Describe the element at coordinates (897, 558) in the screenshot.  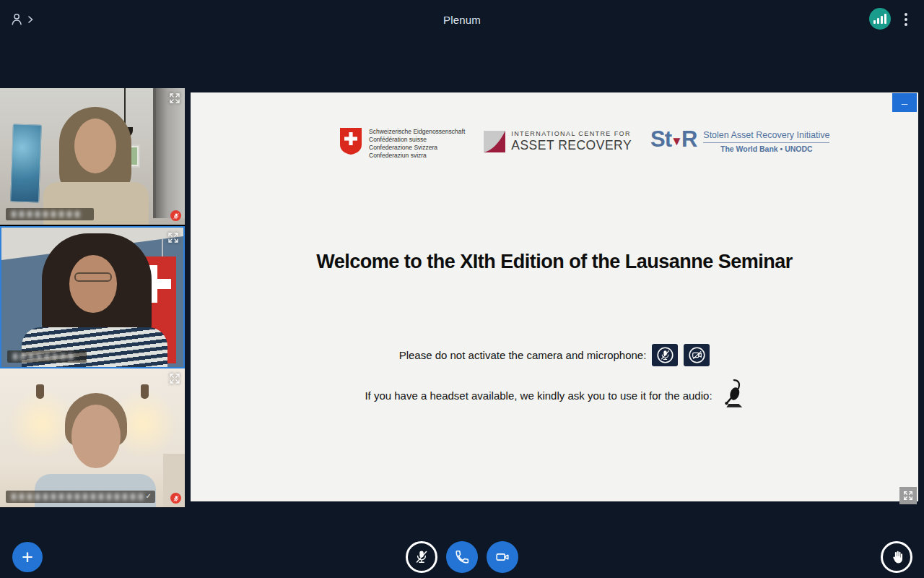
I see `hand-icon` at that location.